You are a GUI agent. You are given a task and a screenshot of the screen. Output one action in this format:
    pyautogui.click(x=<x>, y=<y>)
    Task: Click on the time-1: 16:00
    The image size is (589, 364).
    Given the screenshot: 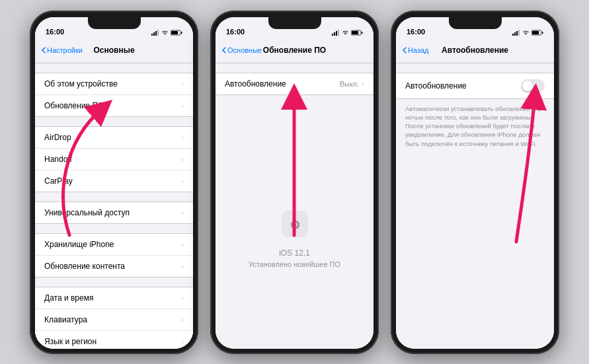 What is the action you would take?
    pyautogui.click(x=55, y=32)
    